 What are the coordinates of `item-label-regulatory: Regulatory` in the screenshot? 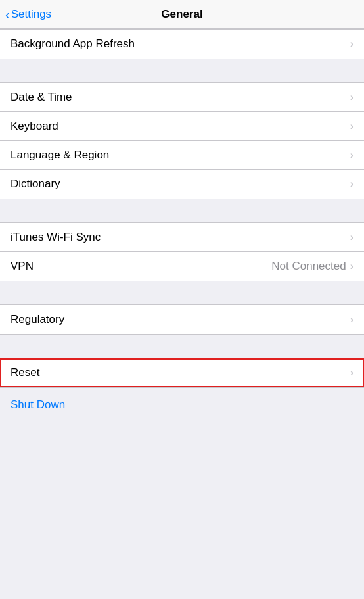 It's located at (37, 320).